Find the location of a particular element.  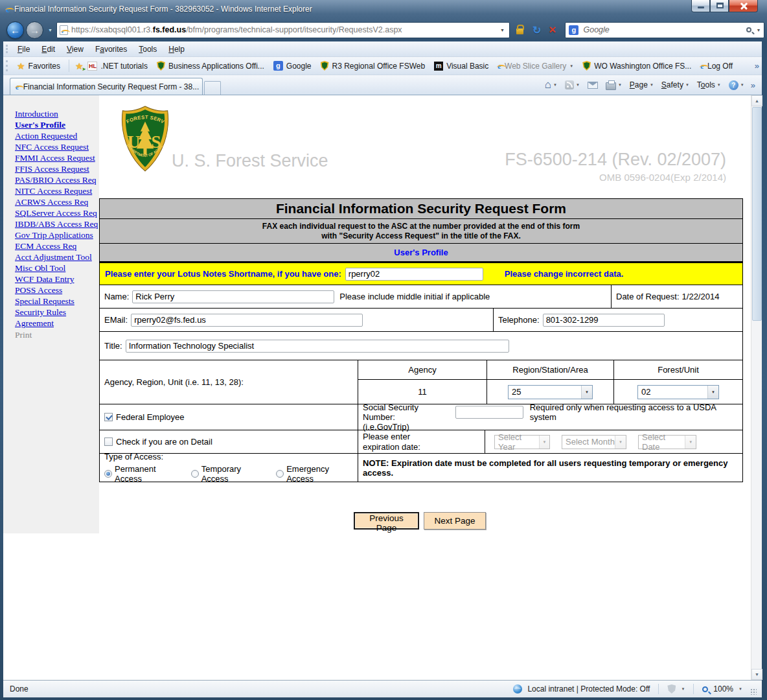

sidebar-item-sqlserver-access: SQLServer Access Req is located at coordinates (57, 213).